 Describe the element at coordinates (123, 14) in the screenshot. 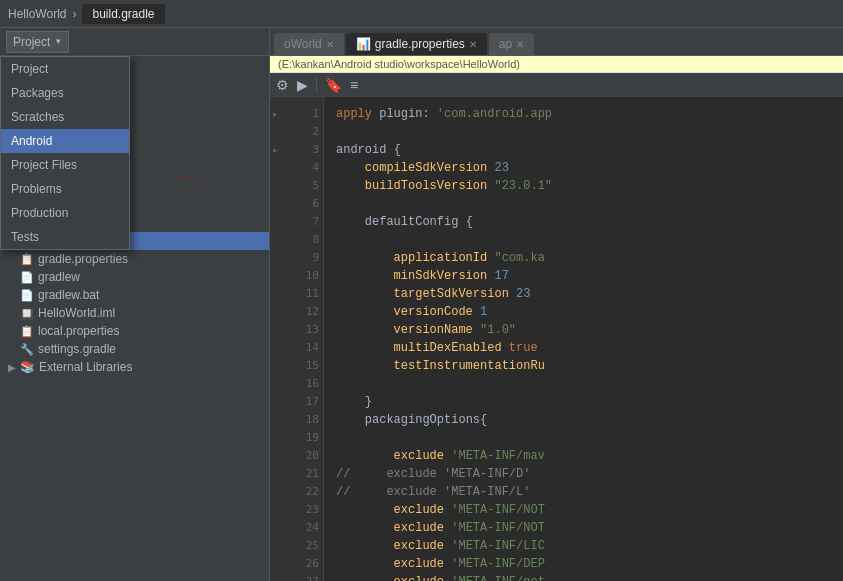

I see `title-tab-build-gradle: build.gradle` at that location.